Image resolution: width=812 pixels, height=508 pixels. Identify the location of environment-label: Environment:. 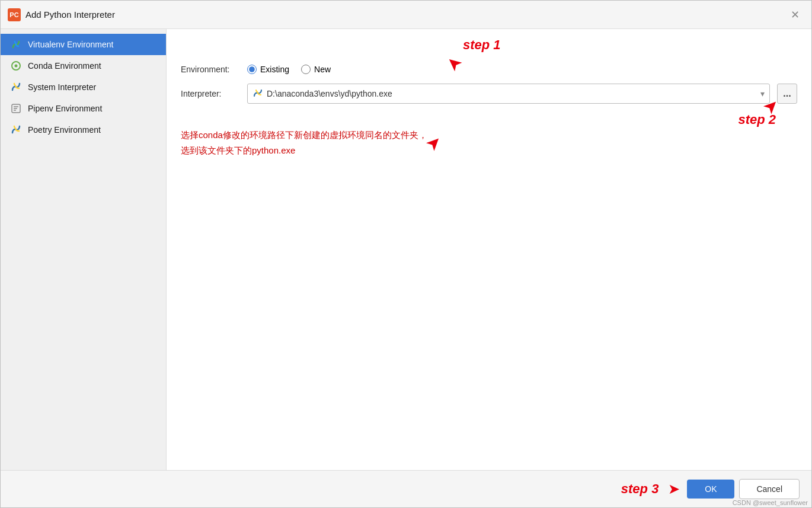
(210, 69).